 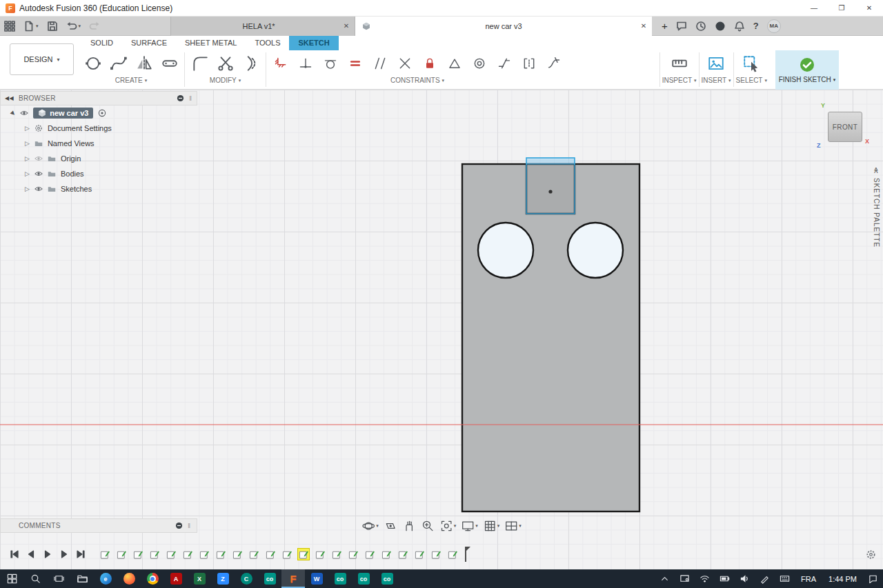 What do you see at coordinates (756, 26) in the screenshot?
I see `help-icon: ?` at bounding box center [756, 26].